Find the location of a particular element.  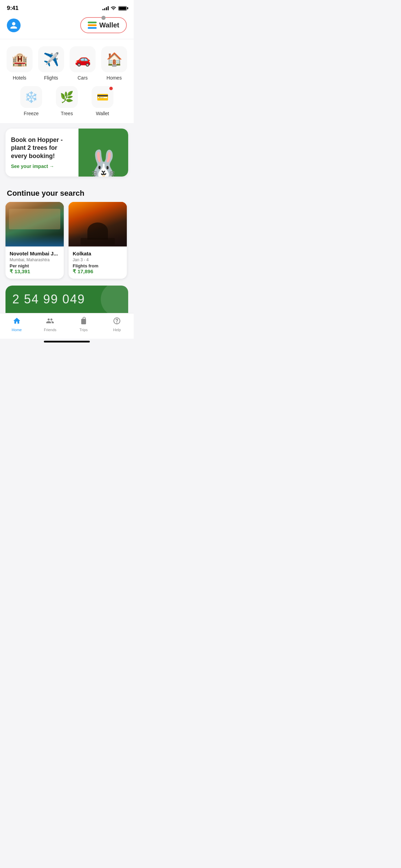

search-card-novotel: Novotel Mumbai J... Mumbai, Maharashtra … is located at coordinates (35, 240).